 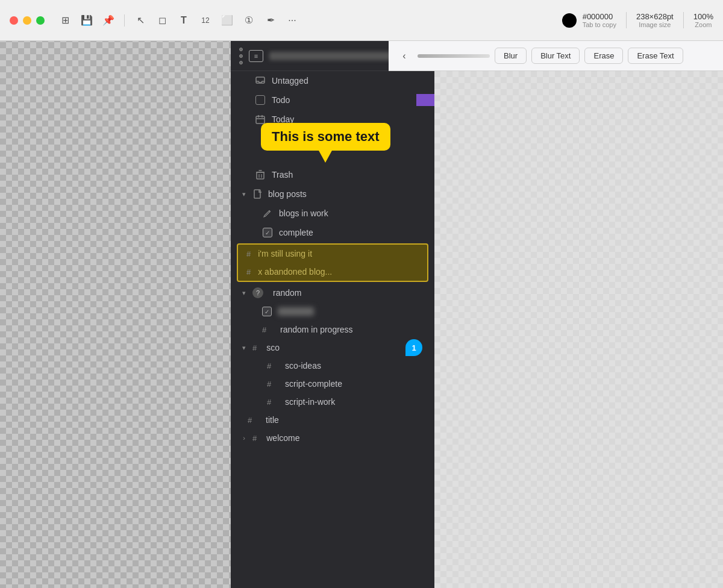 I want to click on tab-to-copy-label: Tab to copy, so click(x=599, y=25).